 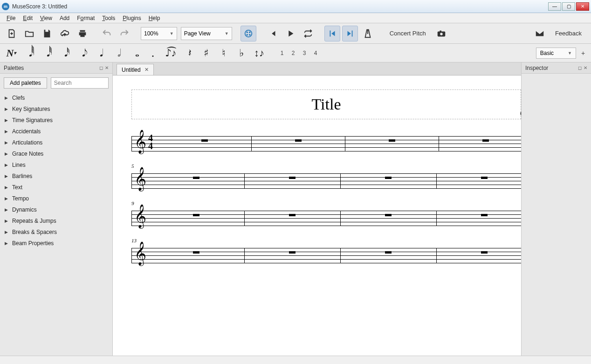 What do you see at coordinates (109, 18) in the screenshot?
I see `menu-tools: Tools` at bounding box center [109, 18].